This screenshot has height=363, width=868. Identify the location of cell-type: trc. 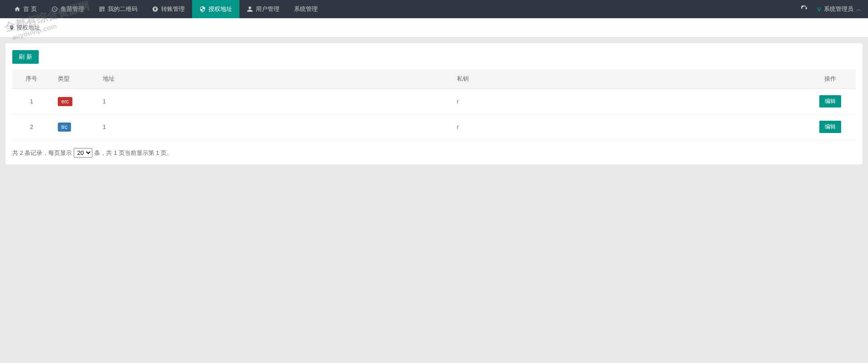
(74, 127).